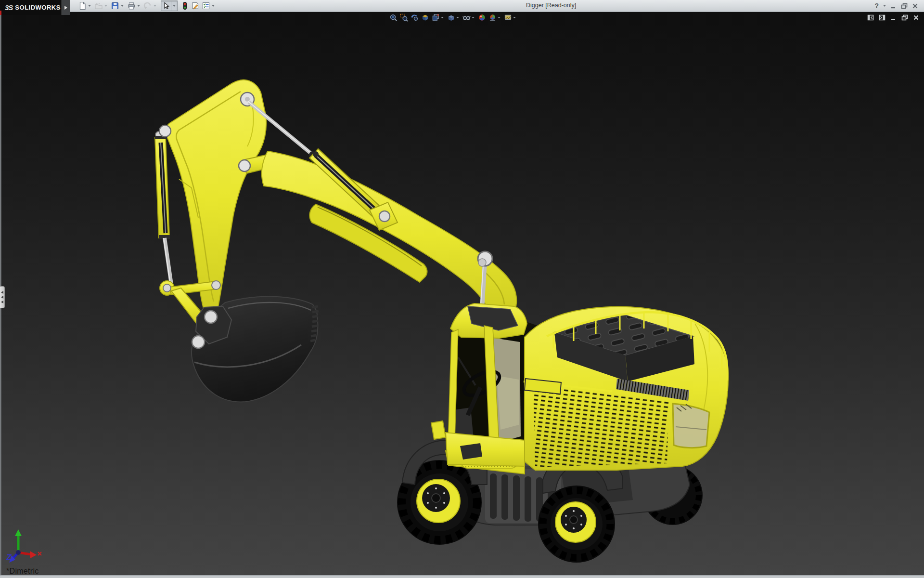 This screenshot has height=578, width=924. I want to click on zoom-to-area-button, so click(404, 17).